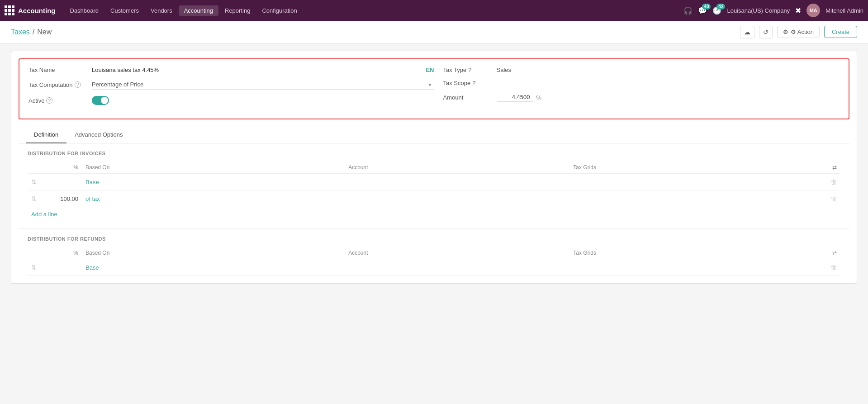  I want to click on refunds-section: DISTRIBUTION FOR REFUNDS % Based On Acco…, so click(434, 256).